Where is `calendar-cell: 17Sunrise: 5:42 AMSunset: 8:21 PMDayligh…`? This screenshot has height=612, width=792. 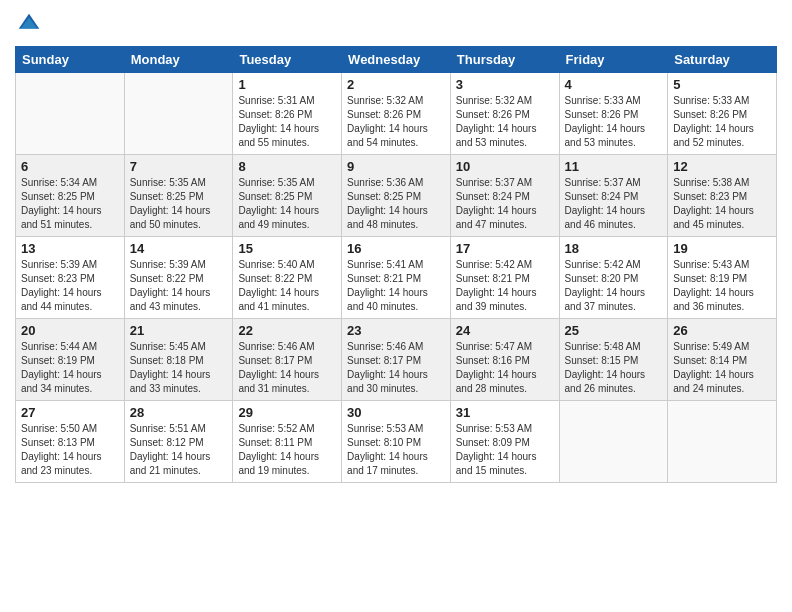
calendar-cell: 17Sunrise: 5:42 AMSunset: 8:21 PMDayligh… is located at coordinates (504, 278).